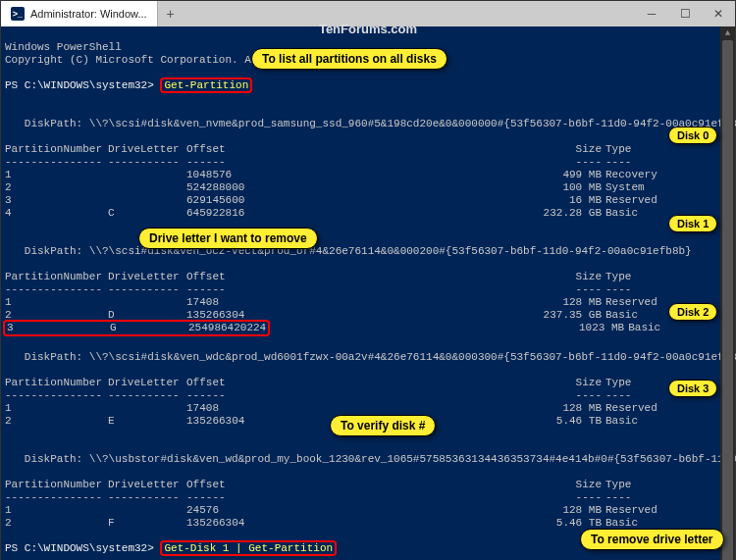 This screenshot has width=736, height=560. Describe the element at coordinates (383, 426) in the screenshot. I see `callout-verify: To verify disk #` at that location.